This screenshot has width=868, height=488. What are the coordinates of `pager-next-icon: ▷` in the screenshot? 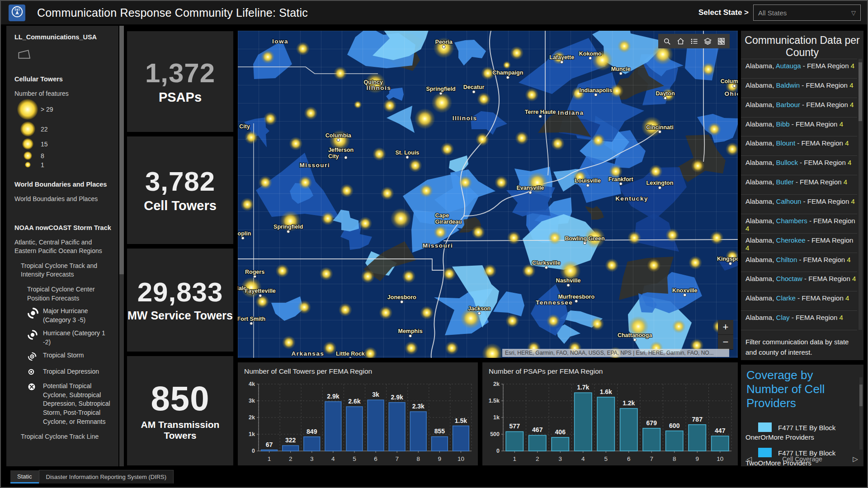 It's located at (855, 459).